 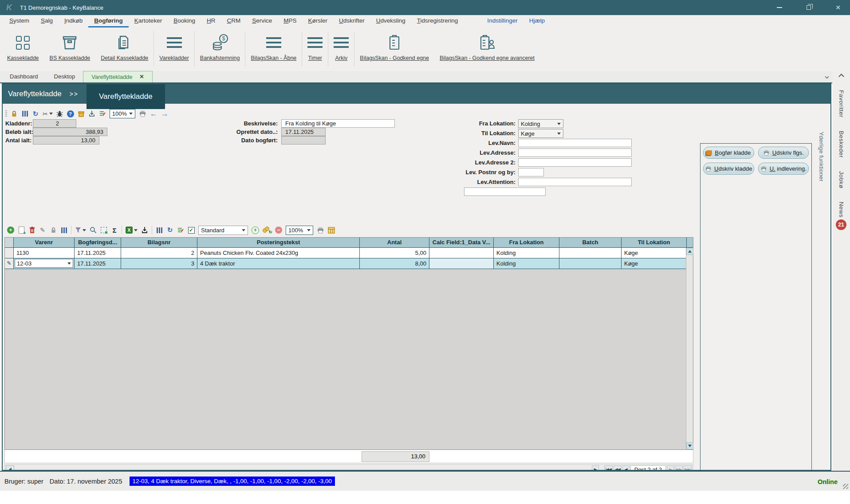 I want to click on udskriv-flgs-button: Udskriv flgs., so click(x=783, y=152).